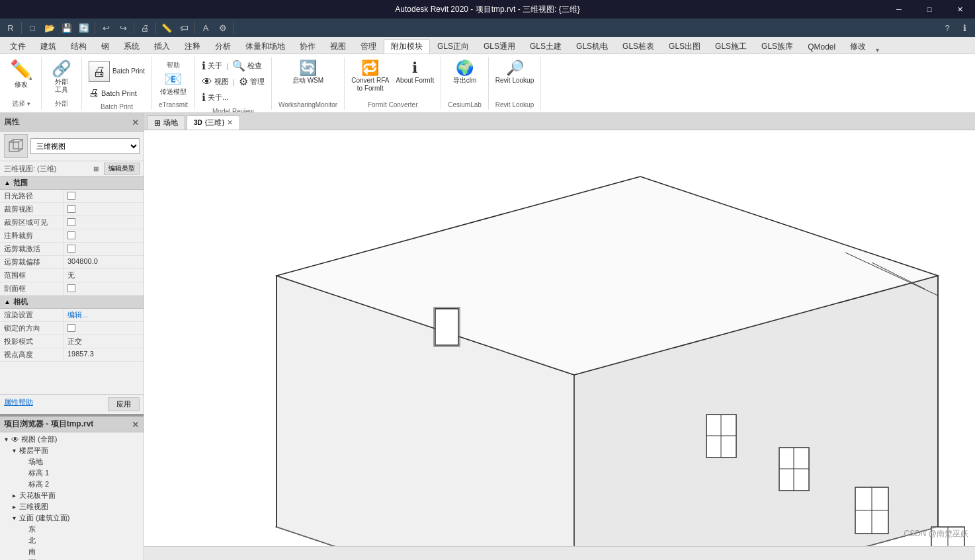 The height and width of the screenshot is (560, 975). What do you see at coordinates (192, 46) in the screenshot?
I see `tab-annotate: 注释` at bounding box center [192, 46].